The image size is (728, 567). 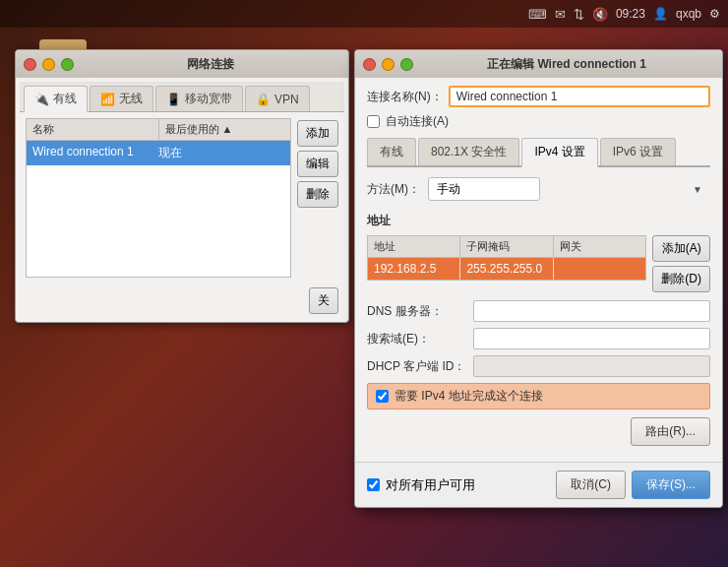 What do you see at coordinates (416, 311) in the screenshot?
I see `dns-label: DNS 服务器：` at bounding box center [416, 311].